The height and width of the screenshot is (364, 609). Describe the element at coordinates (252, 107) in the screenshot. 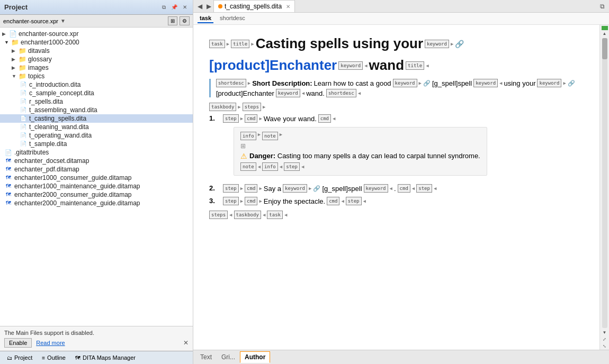

I see `steps-tag: steps` at that location.